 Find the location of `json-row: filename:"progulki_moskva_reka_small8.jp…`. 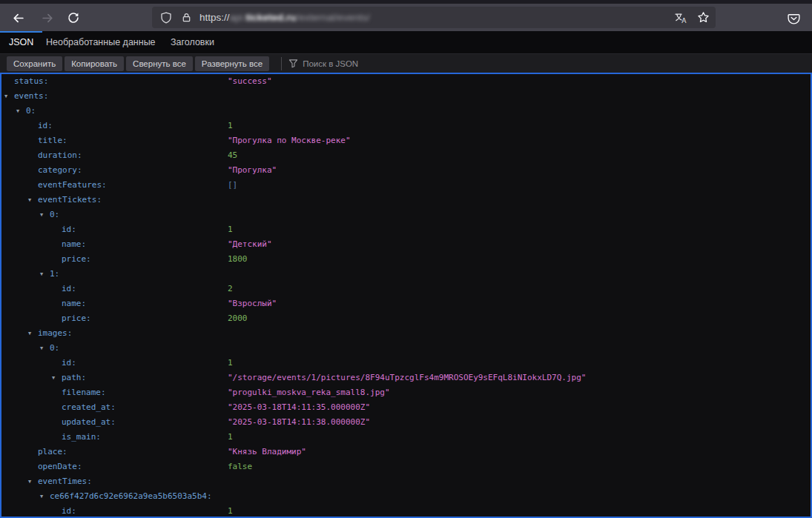

json-row: filename:"progulki_moskva_reka_small8.jp… is located at coordinates (406, 393).